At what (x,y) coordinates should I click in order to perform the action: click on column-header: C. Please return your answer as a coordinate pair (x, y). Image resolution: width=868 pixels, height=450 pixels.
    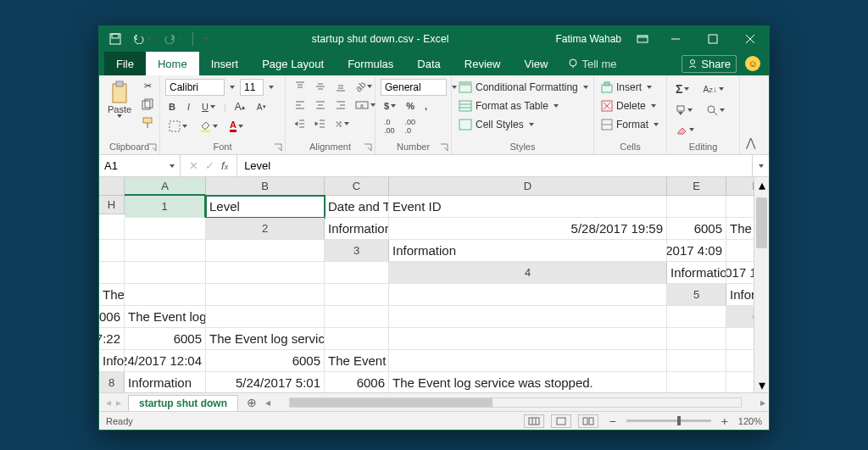
    Looking at the image, I should click on (357, 186).